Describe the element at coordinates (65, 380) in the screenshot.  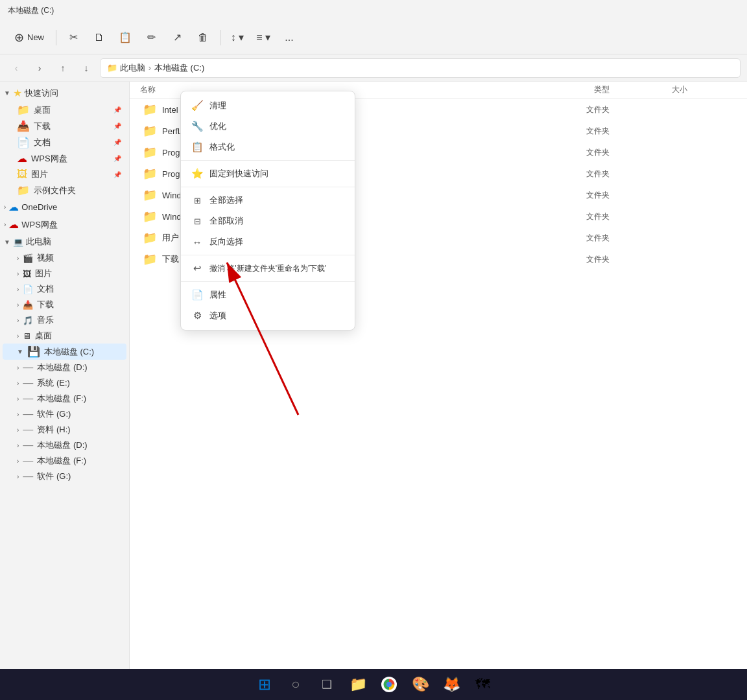
I see `sidebar: ▼ ★ 快速访问 📁 桌面 📌 📥 下载 📌 📄 文档 📌 ☁ WPS网盘 📌 …` at that location.